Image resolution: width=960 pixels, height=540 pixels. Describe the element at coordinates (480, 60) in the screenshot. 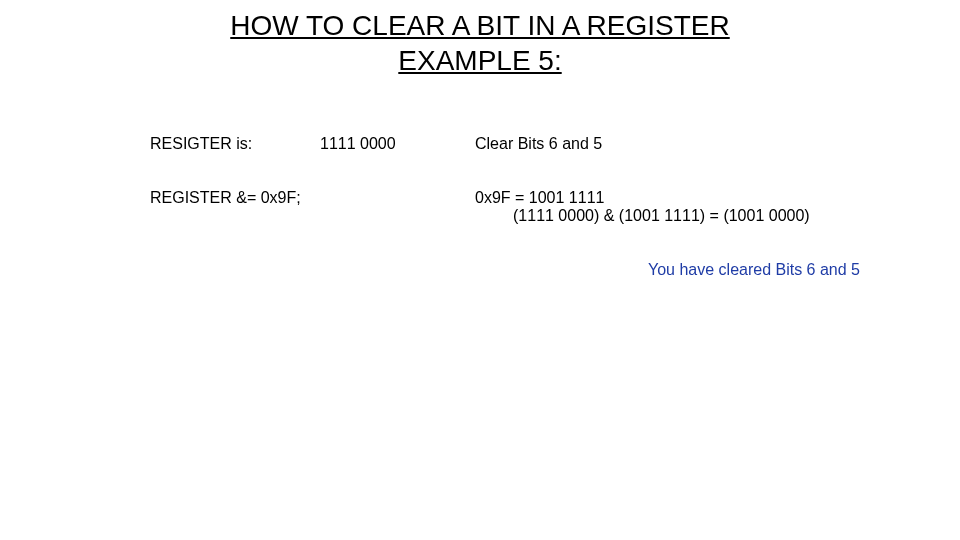

I see `title-line-2: EXAMPLE 5:` at that location.